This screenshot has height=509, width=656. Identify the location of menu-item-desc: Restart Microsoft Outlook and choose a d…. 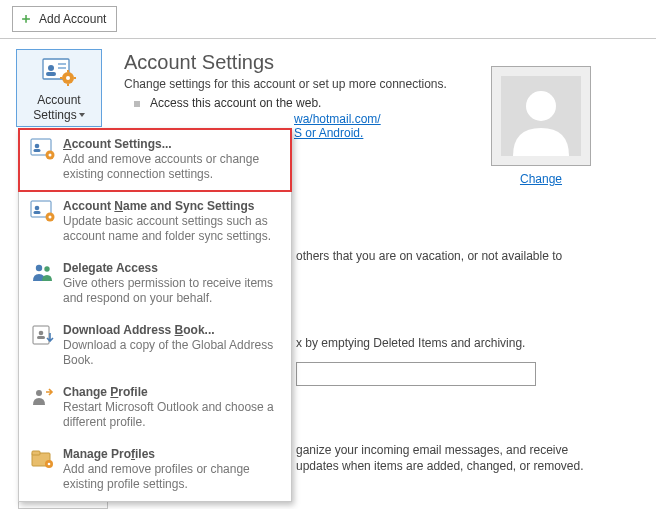
(172, 415).